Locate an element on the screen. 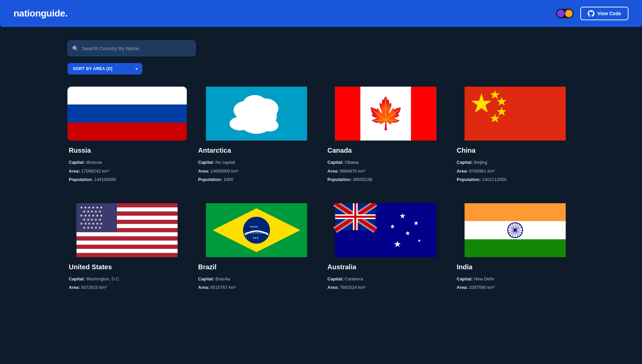 This screenshot has width=642, height=364. country-flag-australia: ★ ★ ★ ★ ★ ★ is located at coordinates (386, 230).